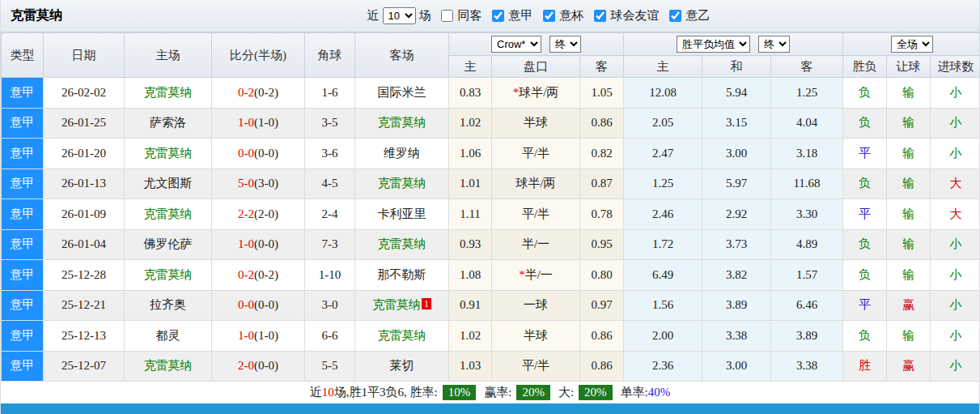  Describe the element at coordinates (246, 305) in the screenshot. I see `fulltime-score: 0-0` at that location.